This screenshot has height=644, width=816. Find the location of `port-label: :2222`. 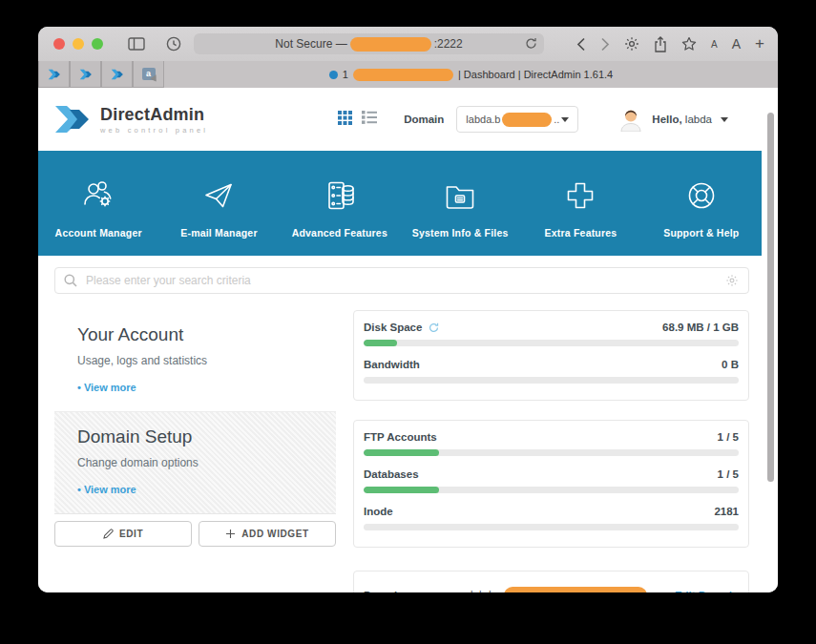

port-label: :2222 is located at coordinates (449, 44).